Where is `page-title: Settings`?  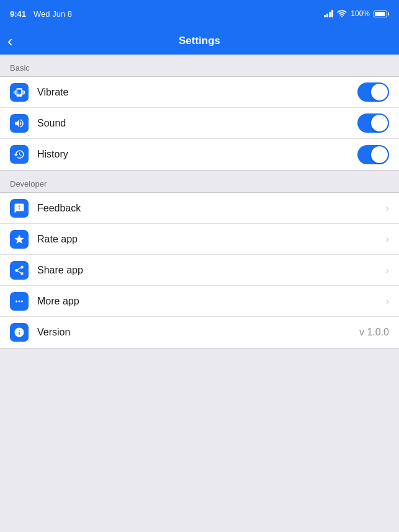 page-title: Settings is located at coordinates (200, 41).